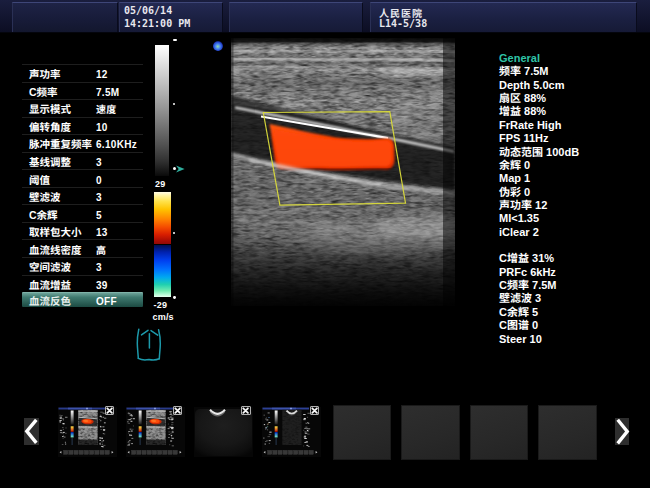 Image resolution: width=650 pixels, height=488 pixels. I want to click on param-row: 取样包大小 13, so click(82, 231).